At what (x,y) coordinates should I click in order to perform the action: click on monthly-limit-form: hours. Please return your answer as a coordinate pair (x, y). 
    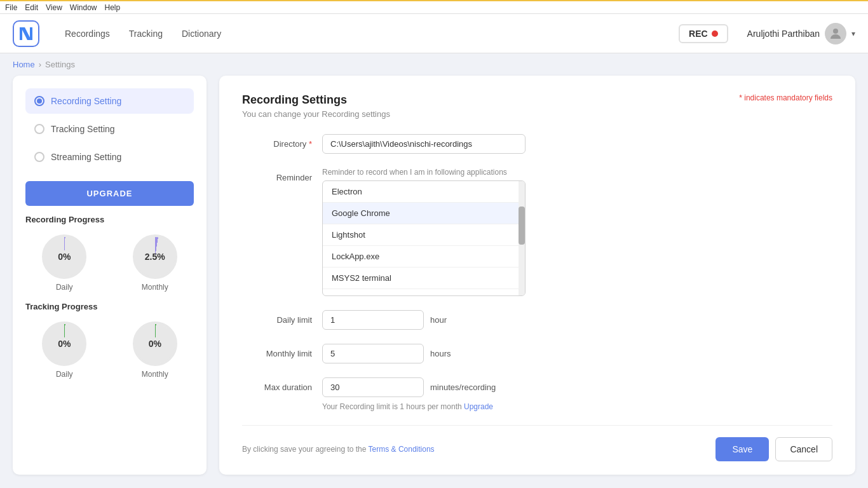
    Looking at the image, I should click on (386, 353).